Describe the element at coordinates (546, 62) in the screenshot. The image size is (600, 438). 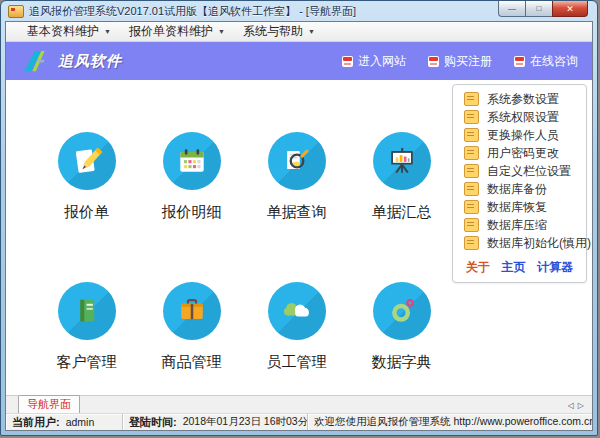
I see `online-support-link: 在线咨询` at that location.